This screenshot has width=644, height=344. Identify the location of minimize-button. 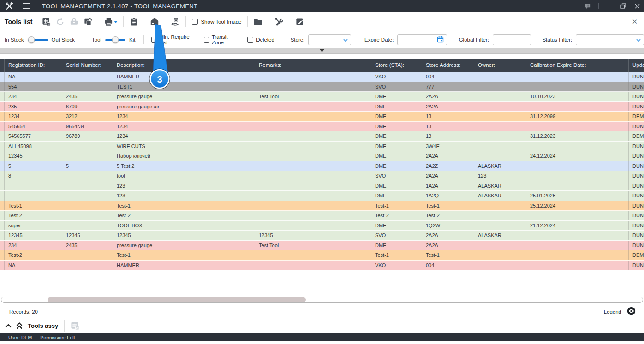
(609, 6).